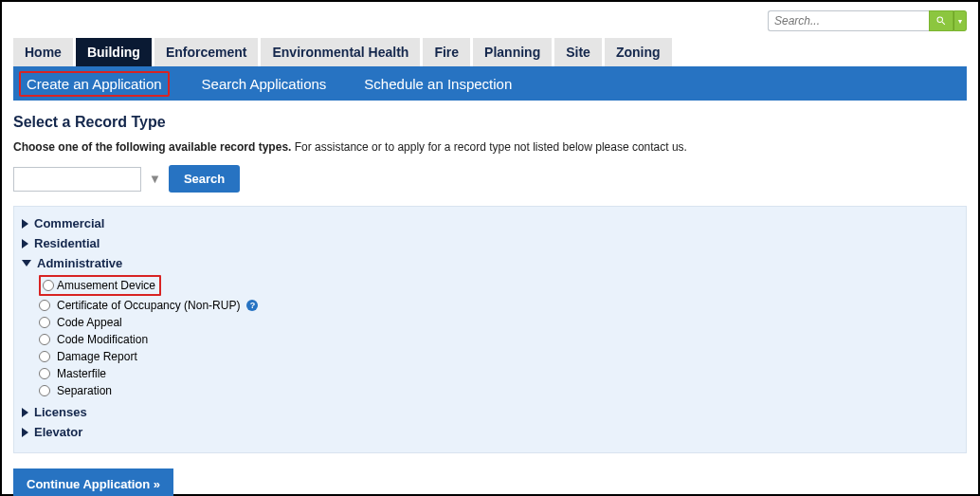 This screenshot has height=496, width=980. I want to click on subnav-create-application: Create an Application, so click(95, 83).